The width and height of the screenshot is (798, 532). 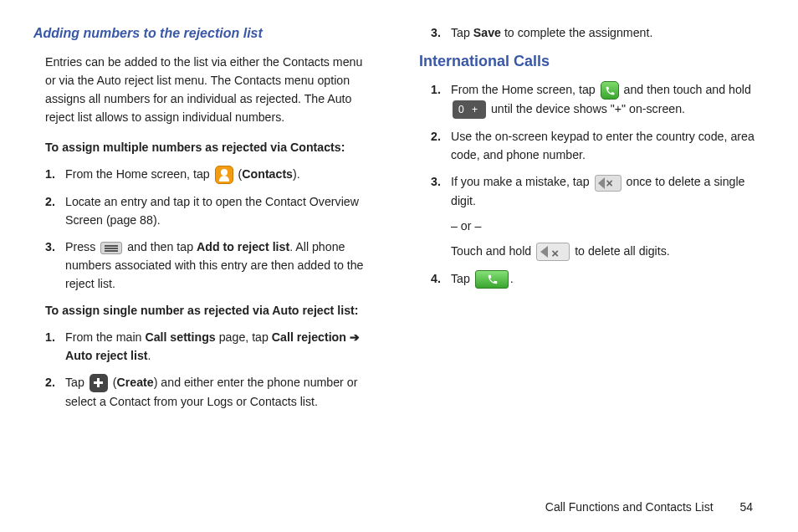 I want to click on contacts-icon, so click(x=224, y=175).